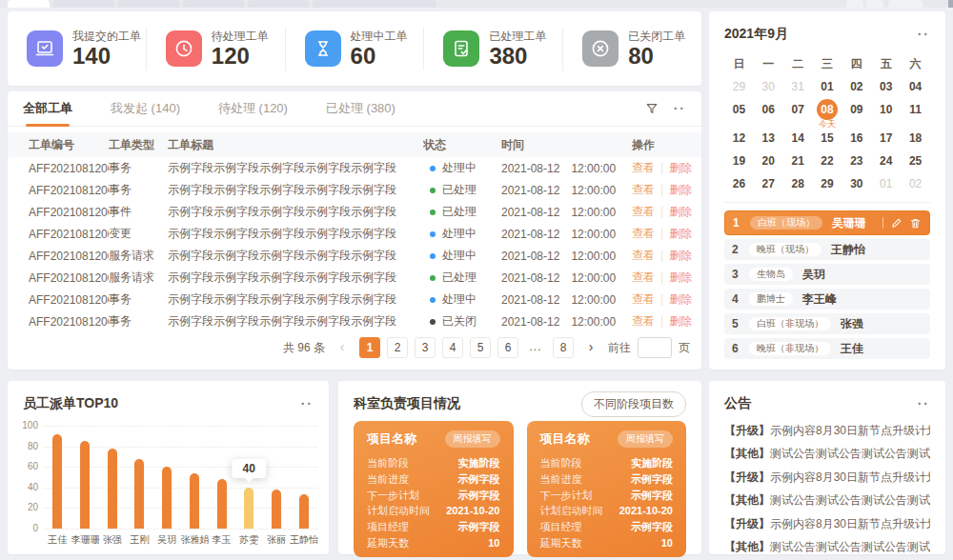 This screenshot has width=953, height=560. I want to click on tab-orders-2: 待处理 (120), so click(253, 109).